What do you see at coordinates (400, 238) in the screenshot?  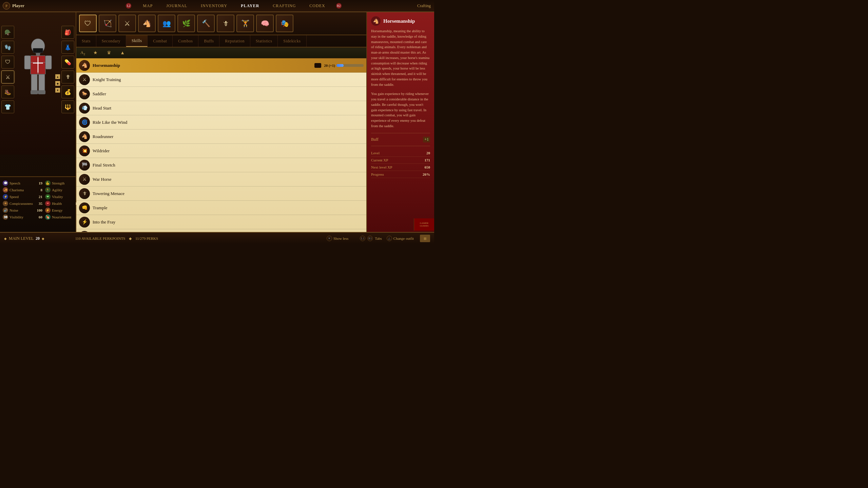 I see `change-outfit-button: △ Change outfit` at bounding box center [400, 238].